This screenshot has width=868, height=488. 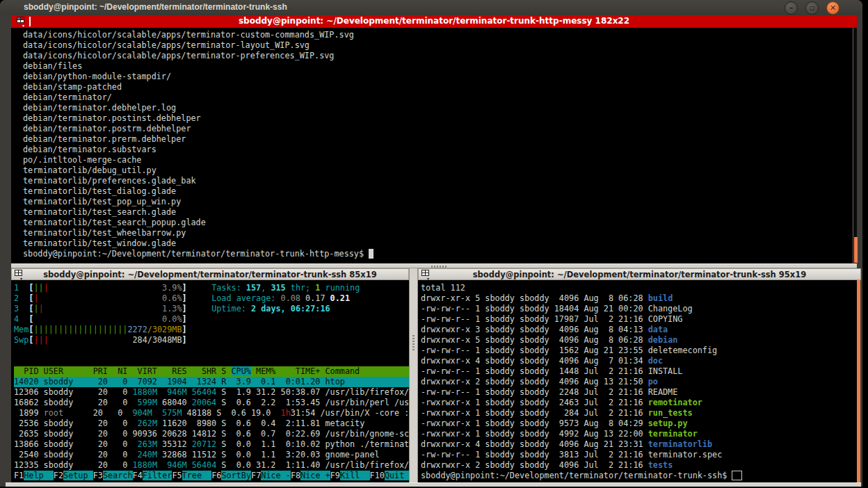 I want to click on top-pane-title: sboddy@pinpoint: ~/Development/terminato…, so click(x=434, y=21).